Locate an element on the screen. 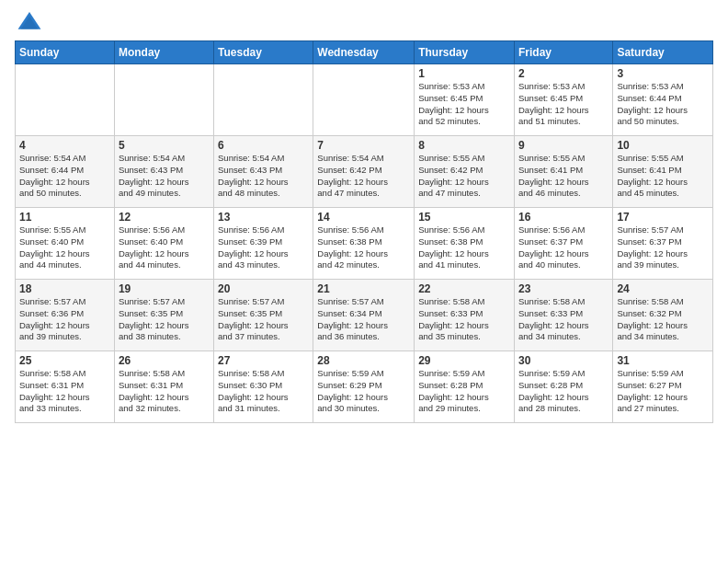 This screenshot has height=563, width=728. day-info: Sunrise: 5:57 AM Sunset: 6:34 PM Dayligh… is located at coordinates (364, 320).